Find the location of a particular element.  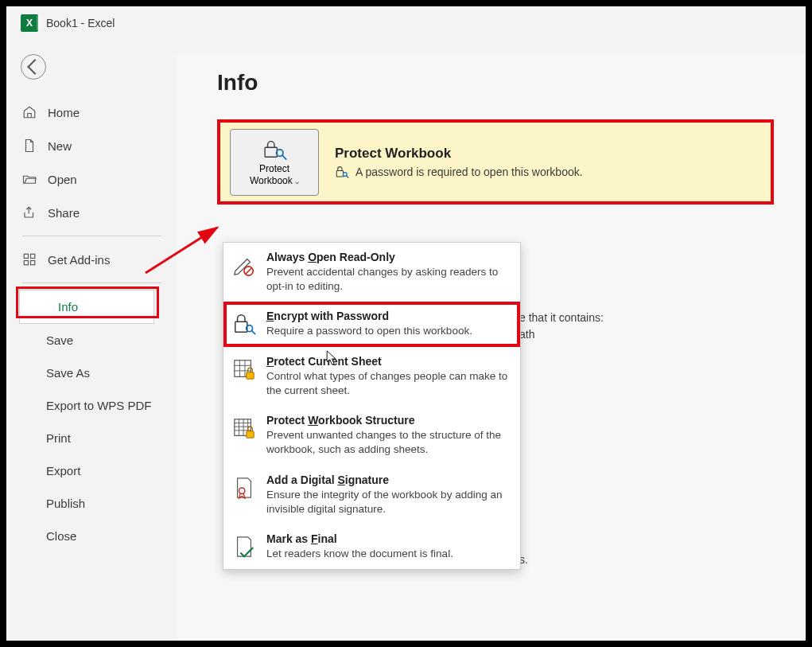

dd-desc: Ensure the integrity of the workbook by … is located at coordinates (388, 502).